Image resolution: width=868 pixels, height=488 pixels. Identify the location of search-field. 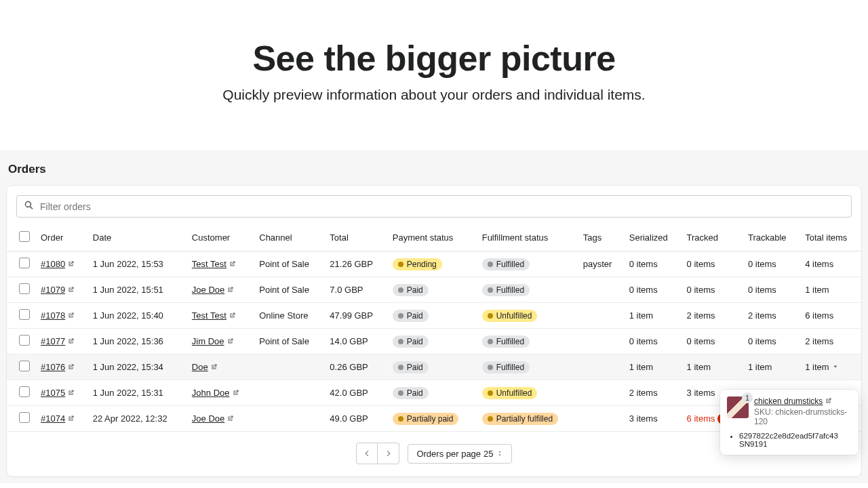
(434, 206).